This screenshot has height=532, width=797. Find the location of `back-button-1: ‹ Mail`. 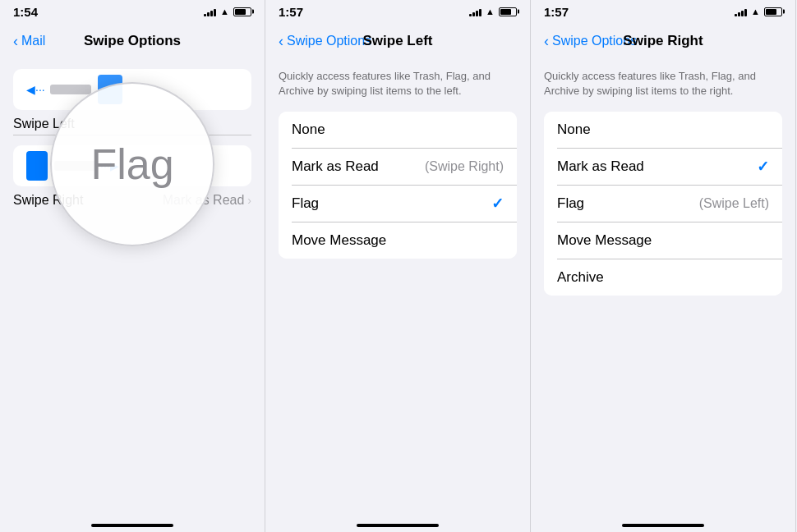

back-button-1: ‹ Mail is located at coordinates (30, 41).